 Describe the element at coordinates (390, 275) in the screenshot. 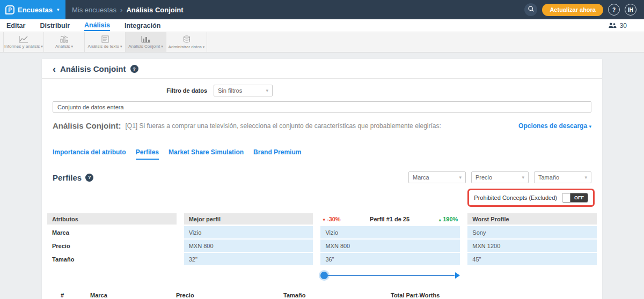

I see `profile-slider` at that location.